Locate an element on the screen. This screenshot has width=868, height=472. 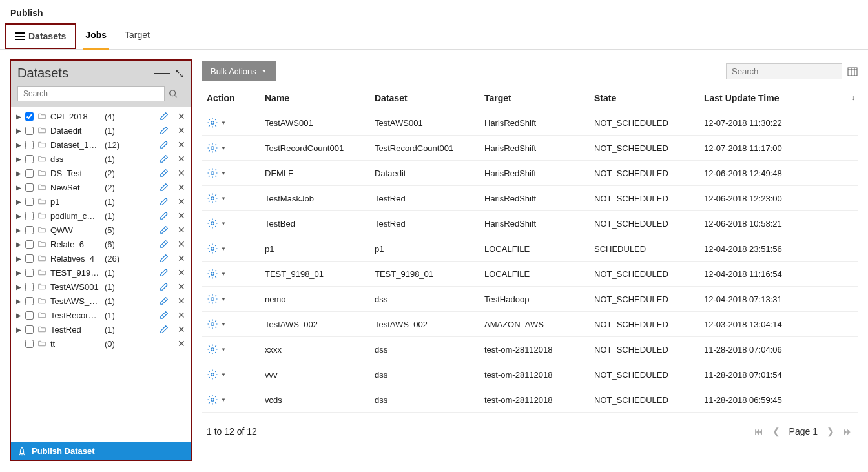
sidebar-search-input is located at coordinates (91, 94).